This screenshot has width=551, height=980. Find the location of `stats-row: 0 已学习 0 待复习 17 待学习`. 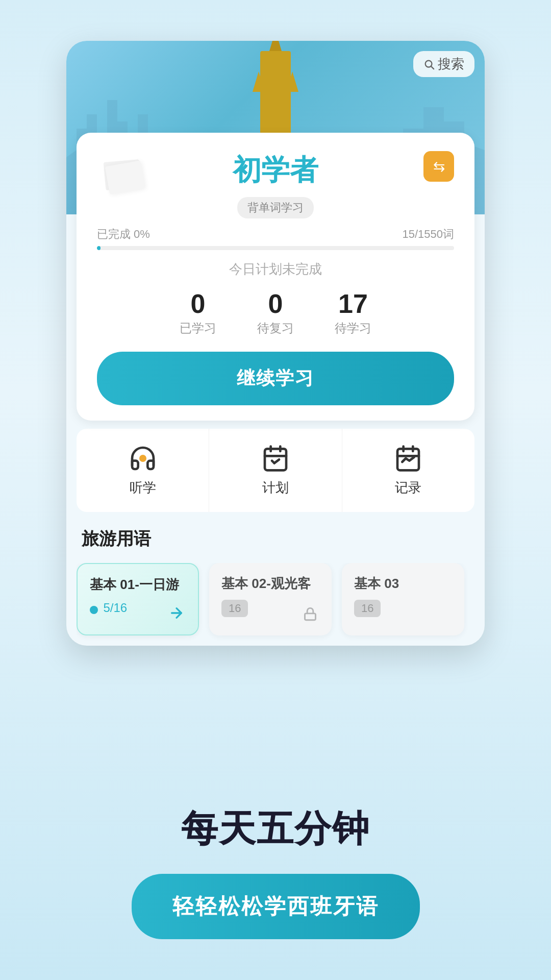

stats-row: 0 已学习 0 待复习 17 待学习 is located at coordinates (276, 313).